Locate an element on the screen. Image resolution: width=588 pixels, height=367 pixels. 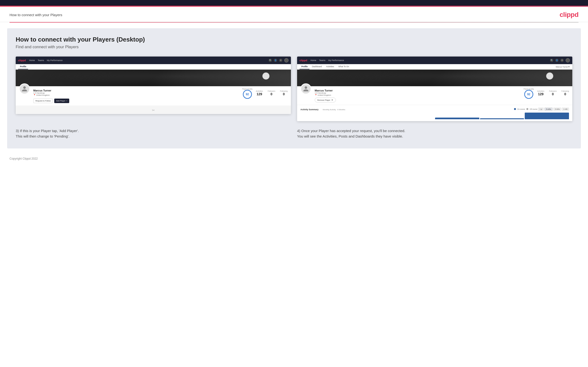
page-header: How to connect with your Players clippd is located at coordinates (294, 14).